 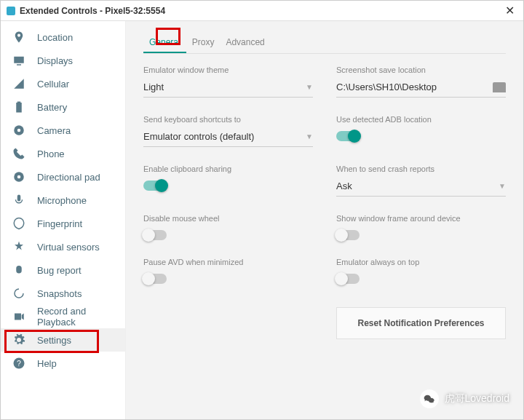 I want to click on window-title: Extended Controls - Pixel5-32:5554, so click(x=261, y=11).